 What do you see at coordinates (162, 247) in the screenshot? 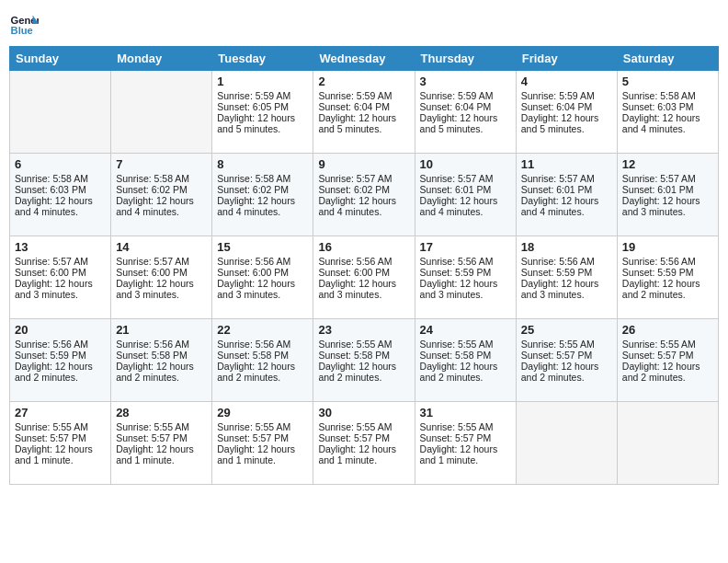
I see `day-number: 14` at bounding box center [162, 247].